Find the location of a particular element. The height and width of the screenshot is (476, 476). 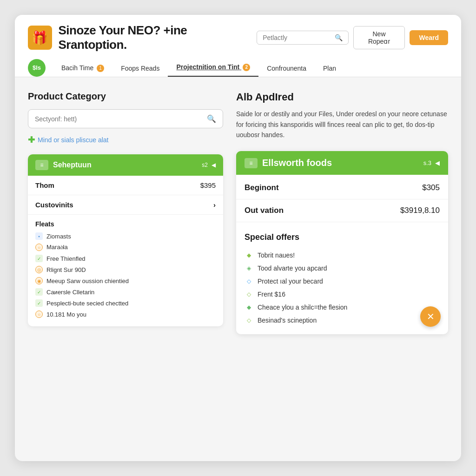

nav-item-bacih-time: Bacih Time 1 is located at coordinates (83, 68).